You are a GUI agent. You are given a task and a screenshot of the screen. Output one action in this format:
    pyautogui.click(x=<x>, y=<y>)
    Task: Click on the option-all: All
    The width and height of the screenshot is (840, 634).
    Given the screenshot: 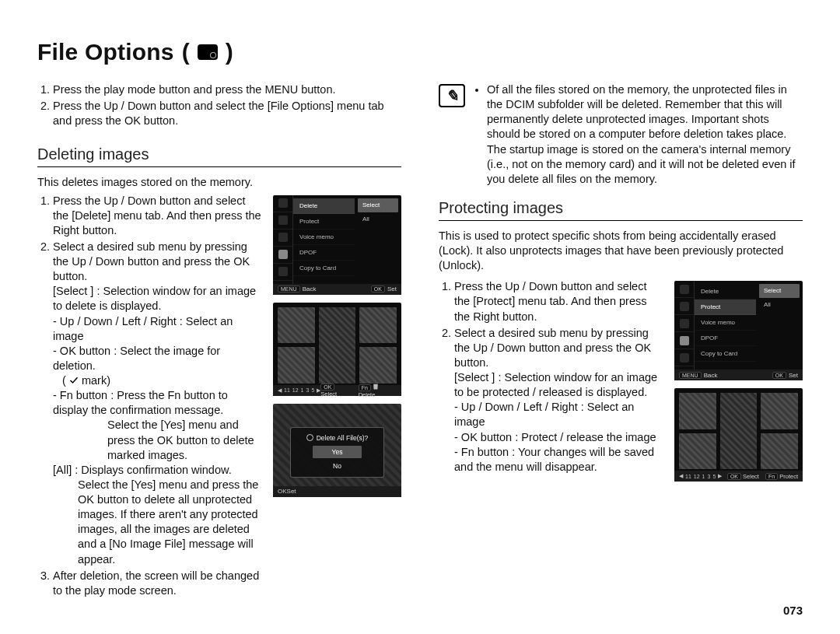 What is the action you would take?
    pyautogui.click(x=378, y=219)
    